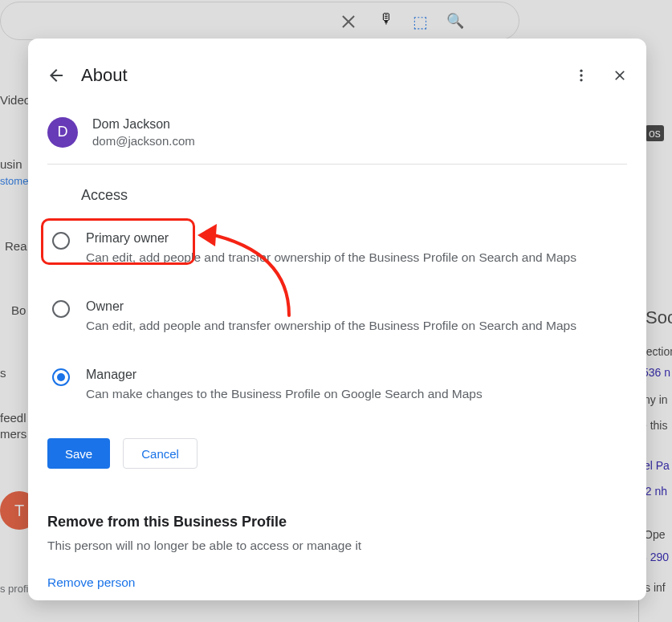  I want to click on option-title: Primary owner, so click(356, 238).